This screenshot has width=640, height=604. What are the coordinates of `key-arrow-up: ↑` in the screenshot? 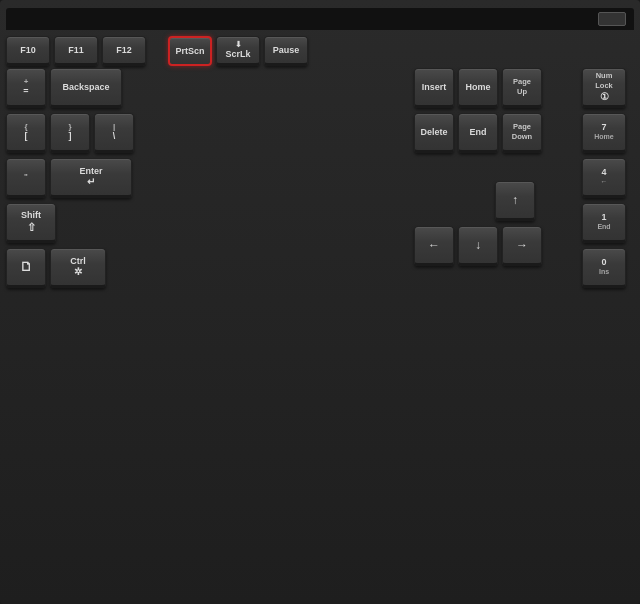 It's located at (515, 201).